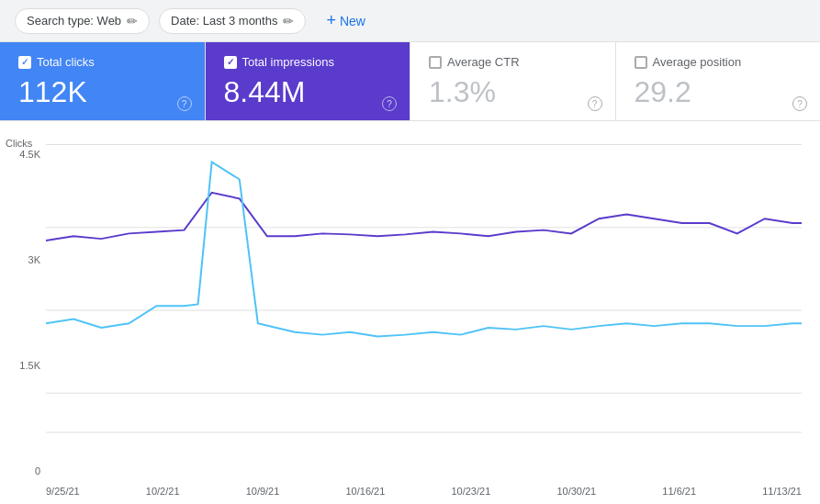 This screenshot has width=820, height=504. What do you see at coordinates (331, 20) in the screenshot?
I see `plus-icon: +` at bounding box center [331, 20].